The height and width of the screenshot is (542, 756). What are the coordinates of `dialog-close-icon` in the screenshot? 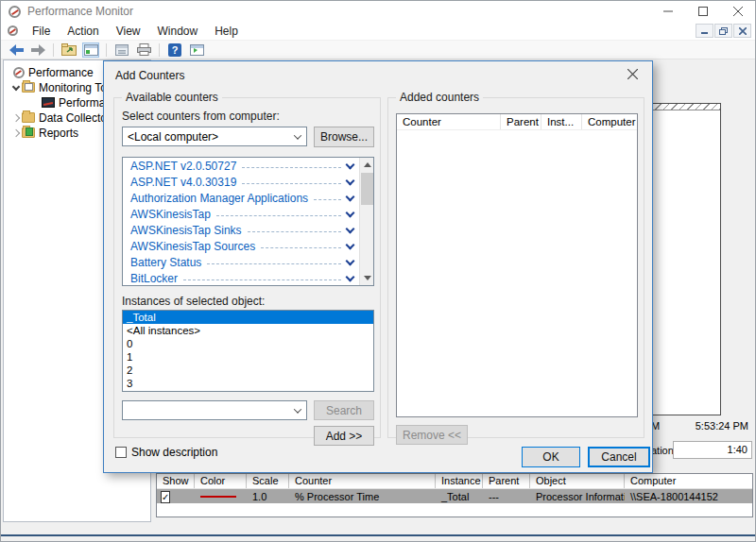 It's located at (634, 76).